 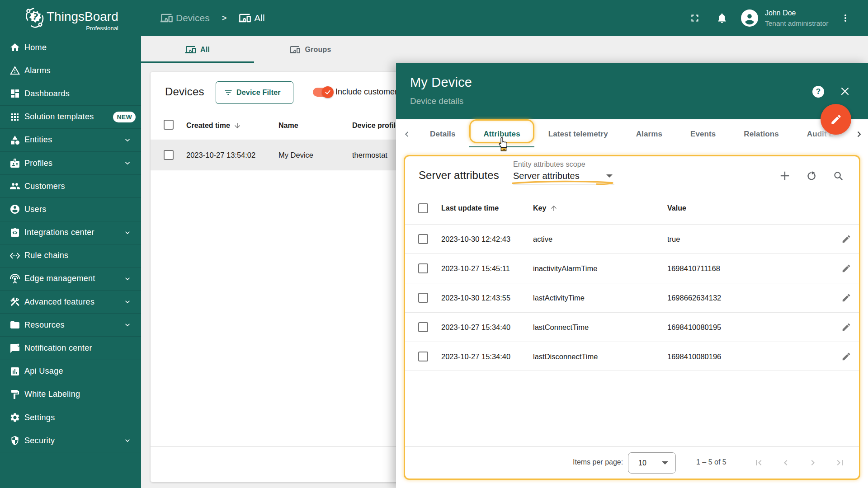 I want to click on sidebar-item-solution-templates: Solution templates NEW, so click(x=71, y=117).